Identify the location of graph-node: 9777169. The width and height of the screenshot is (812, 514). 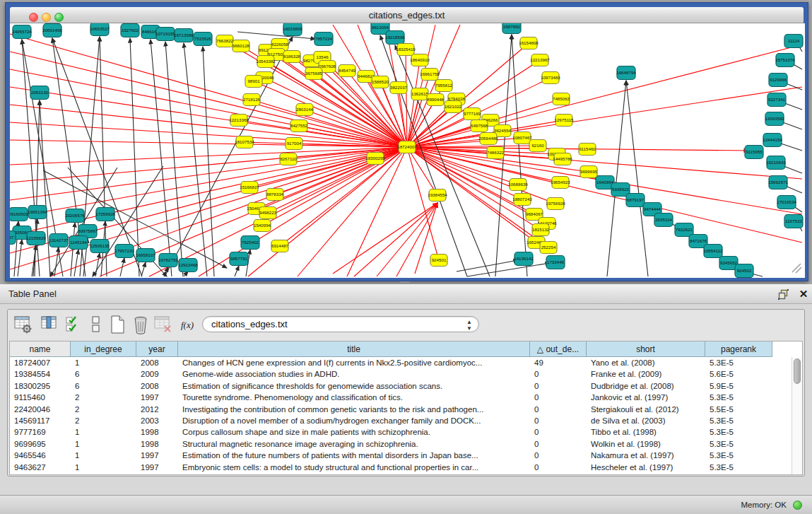
(472, 115).